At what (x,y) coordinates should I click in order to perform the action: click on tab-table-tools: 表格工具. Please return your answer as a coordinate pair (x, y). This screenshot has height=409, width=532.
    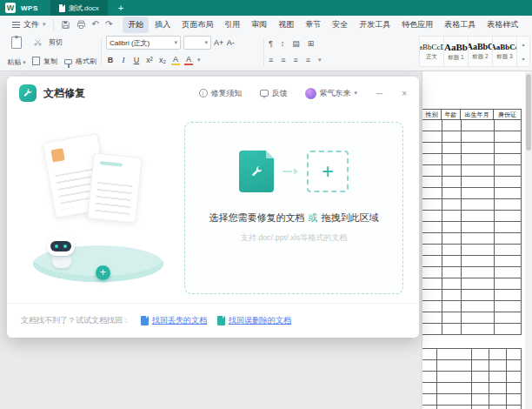
    Looking at the image, I should click on (460, 24).